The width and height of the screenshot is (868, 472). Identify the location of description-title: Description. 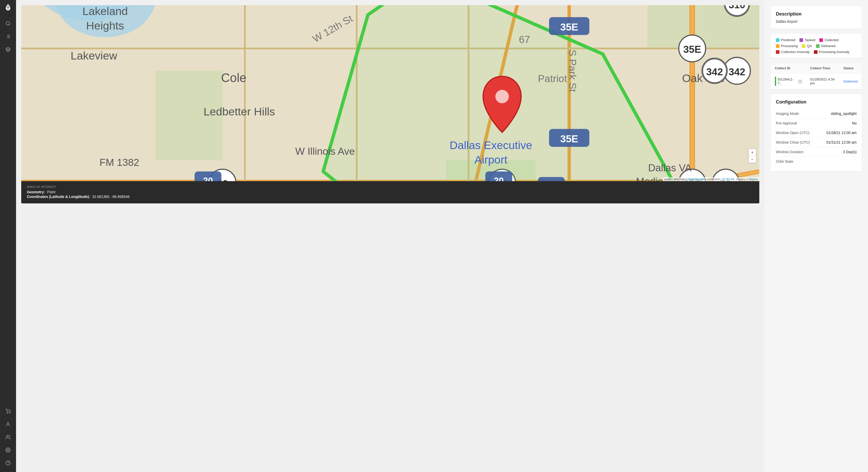
(816, 14).